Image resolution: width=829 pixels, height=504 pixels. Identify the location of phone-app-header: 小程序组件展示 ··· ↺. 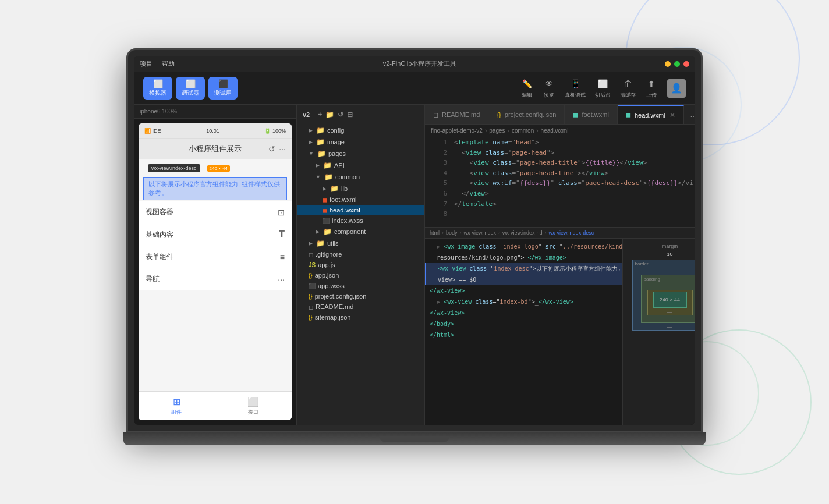
(215, 149).